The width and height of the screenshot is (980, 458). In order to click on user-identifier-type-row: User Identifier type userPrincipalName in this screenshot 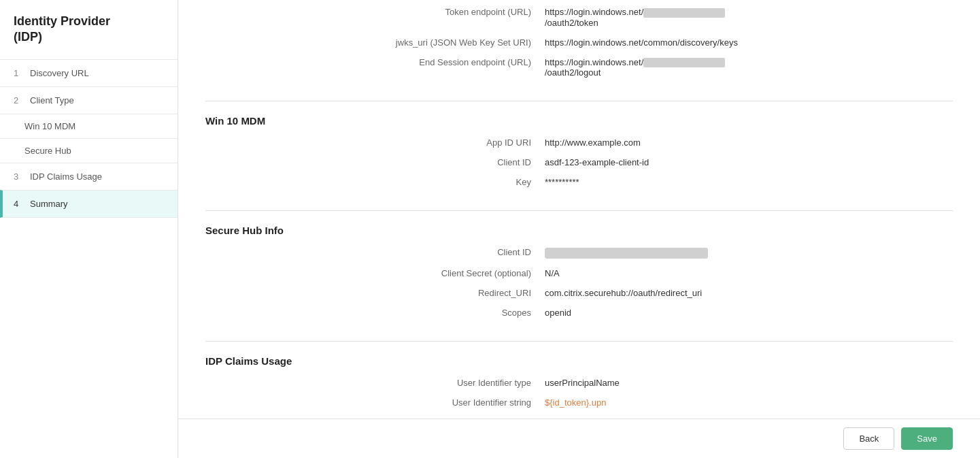, I will do `click(579, 382)`.